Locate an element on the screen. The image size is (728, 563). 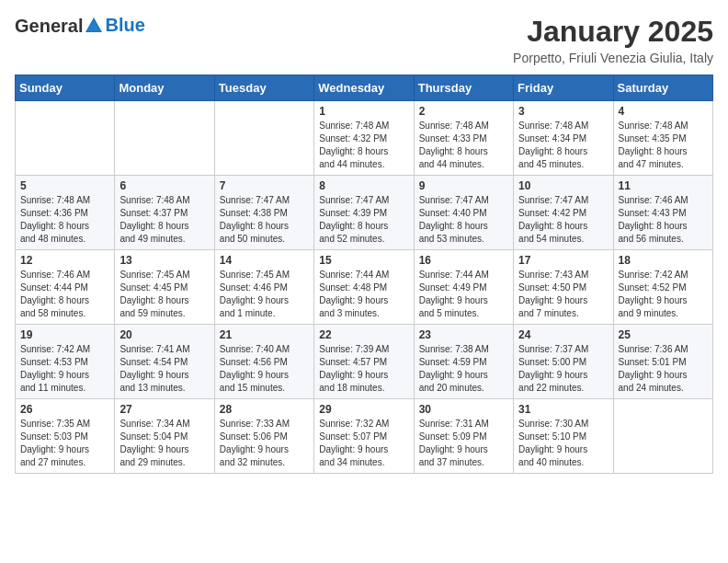
day-info: Sunrise: 7:46 AM Sunset: 4:43 PM Dayligh… is located at coordinates (664, 220).